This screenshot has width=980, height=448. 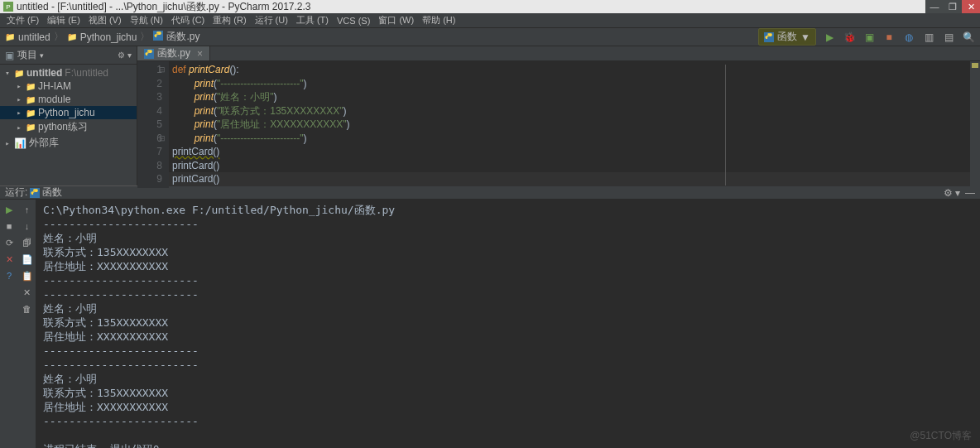 What do you see at coordinates (271, 20) in the screenshot?
I see `menu-item: 运行 (U)` at bounding box center [271, 20].